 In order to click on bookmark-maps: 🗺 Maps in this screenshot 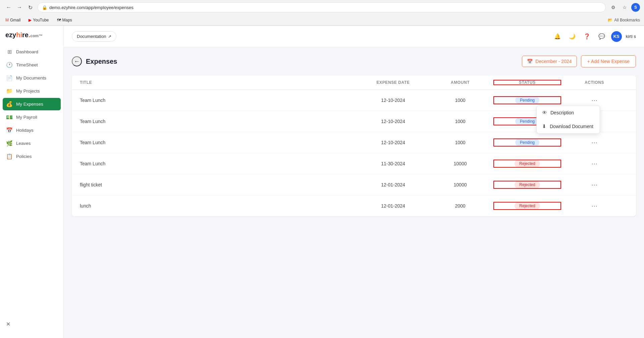, I will do `click(64, 20)`.